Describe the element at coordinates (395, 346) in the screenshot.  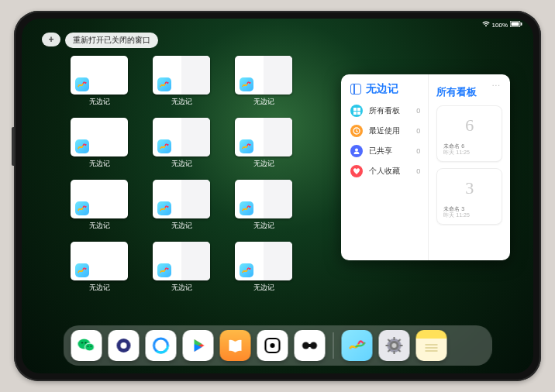
I see `dock-app-settings` at that location.